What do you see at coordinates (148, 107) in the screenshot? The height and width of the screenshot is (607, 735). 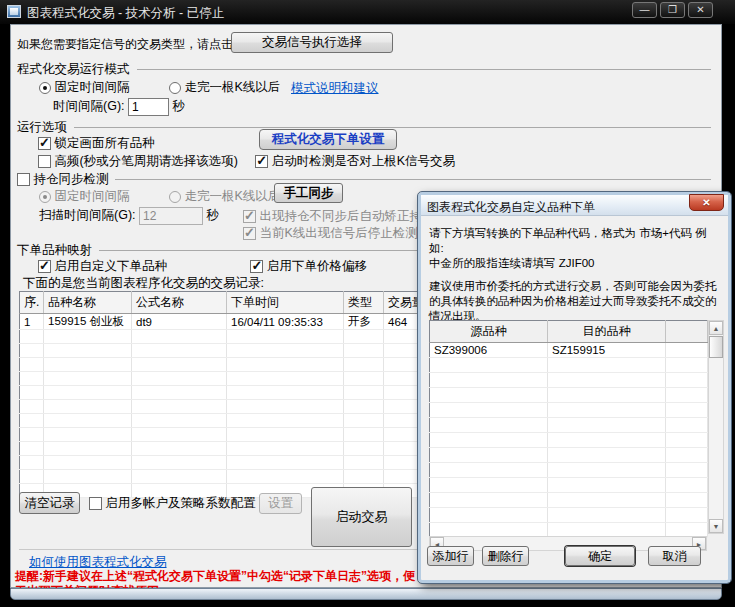 I see `interval-input` at bounding box center [148, 107].